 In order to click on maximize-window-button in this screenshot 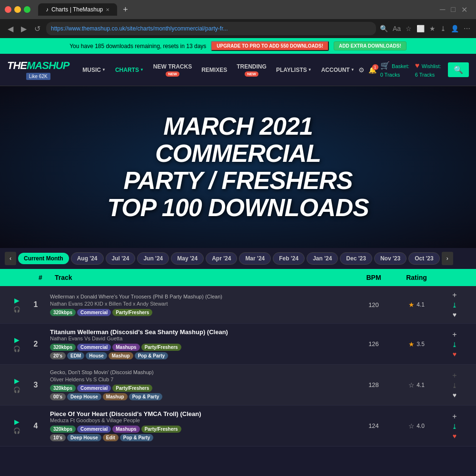, I will do `click(27, 10)`.